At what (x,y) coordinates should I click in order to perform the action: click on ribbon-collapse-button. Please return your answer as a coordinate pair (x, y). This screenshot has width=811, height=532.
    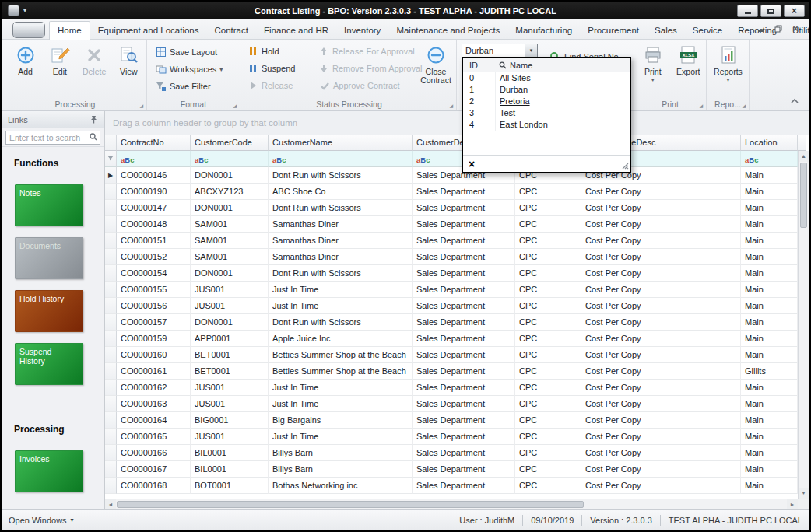
    Looking at the image, I should click on (795, 100).